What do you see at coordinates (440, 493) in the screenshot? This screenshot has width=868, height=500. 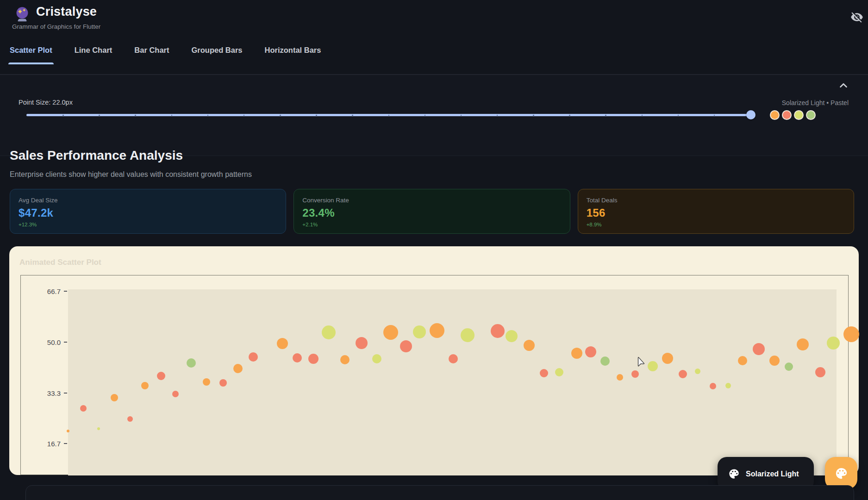 I see `next-chart-card-peek` at bounding box center [440, 493].